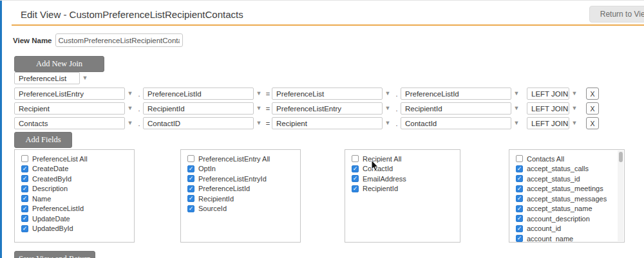 The width and height of the screenshot is (644, 258). What do you see at coordinates (327, 108) in the screenshot?
I see `join-right-table-value: PreferenceListEntry` at bounding box center [327, 108].